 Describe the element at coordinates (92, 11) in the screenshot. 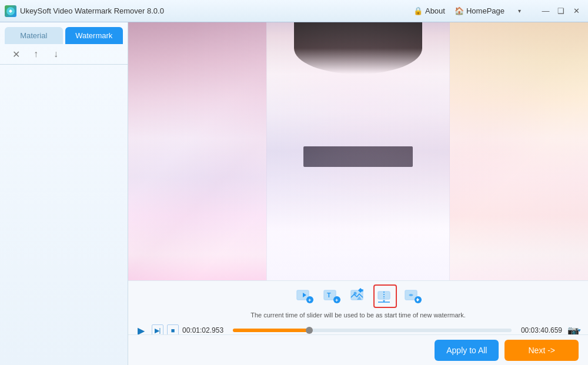

I see `app-title: UkeySoft Video Watermark Remover 8.0.0` at that location.